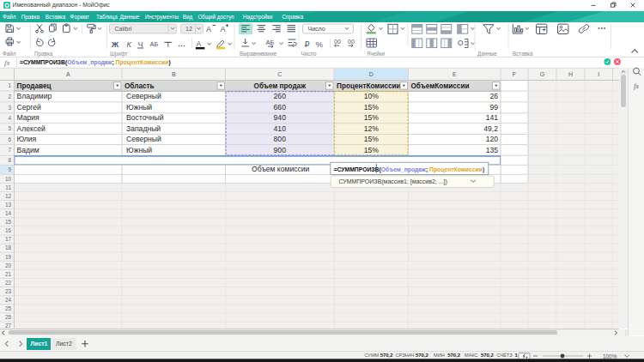 Image resolution: width=644 pixels, height=362 pixels. Describe the element at coordinates (9, 96) in the screenshot. I see `svg-text: 2` at that location.